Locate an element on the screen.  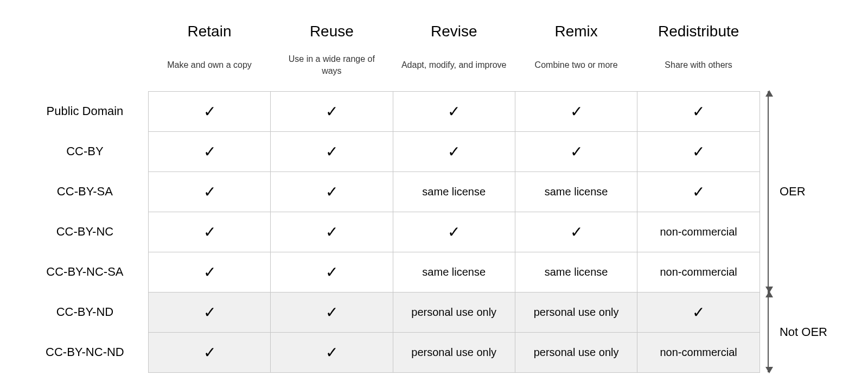
table-row: CC-BY-SA✓✓same licensesame license✓ is located at coordinates (391, 192).